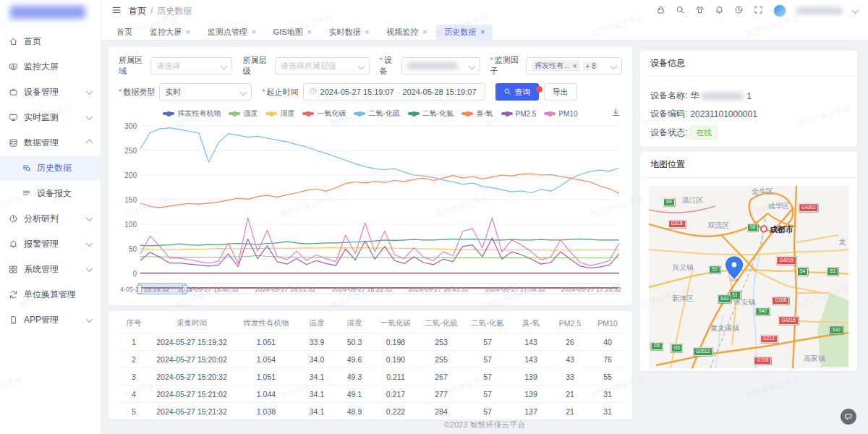  What do you see at coordinates (331, 114) in the screenshot?
I see `legend-label: 一氧化碳` at bounding box center [331, 114].